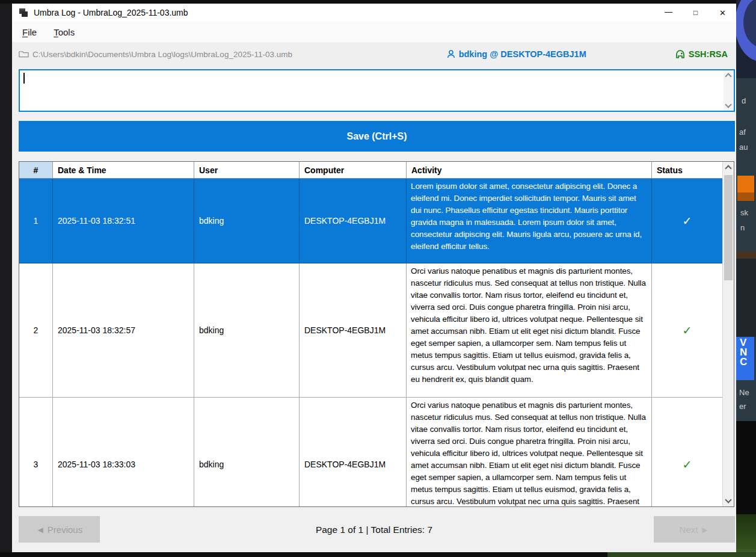 This screenshot has width=756, height=557. Describe the element at coordinates (64, 32) in the screenshot. I see `menu-tools: Tools` at that location.